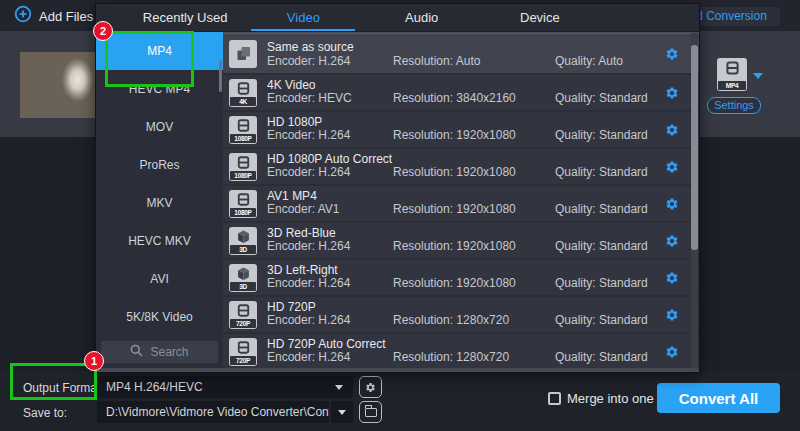 Image resolution: width=800 pixels, height=431 pixels. Describe the element at coordinates (292, 196) in the screenshot. I see `format-name: AV1 MP4` at that location.